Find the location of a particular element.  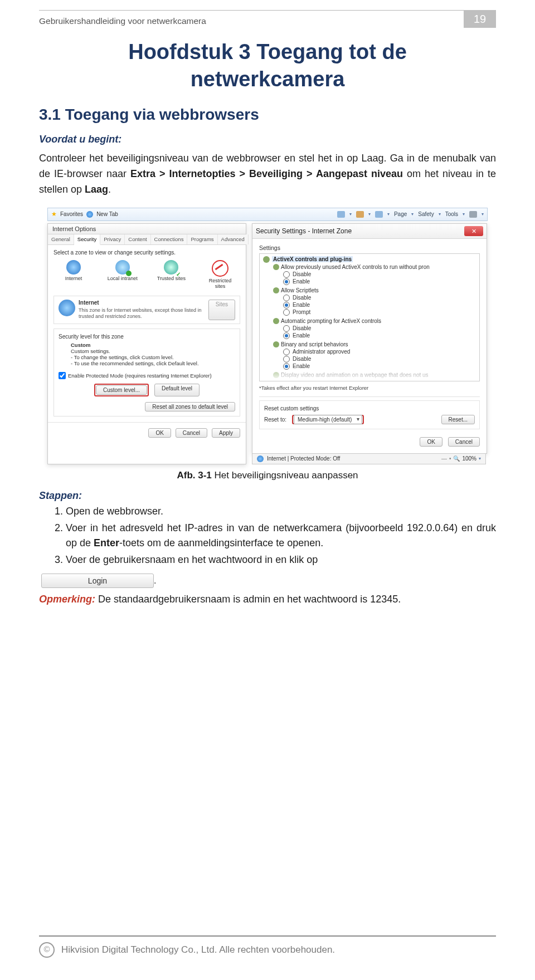

sites-button: Sites is located at coordinates (222, 310).